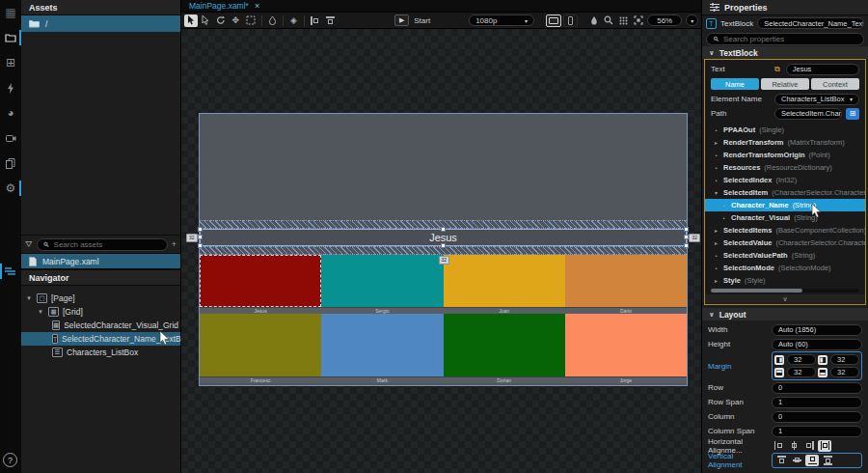 Image resolution: width=868 pixels, height=473 pixels. Describe the element at coordinates (781, 460) in the screenshot. I see `valign-top-button` at that location.